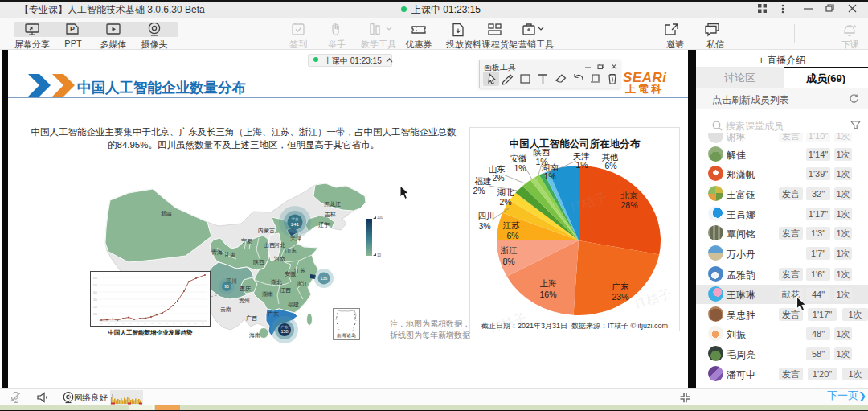 The height and width of the screenshot is (411, 868). Describe the element at coordinates (95, 307) in the screenshot. I see `svg-text: 200` at that location.